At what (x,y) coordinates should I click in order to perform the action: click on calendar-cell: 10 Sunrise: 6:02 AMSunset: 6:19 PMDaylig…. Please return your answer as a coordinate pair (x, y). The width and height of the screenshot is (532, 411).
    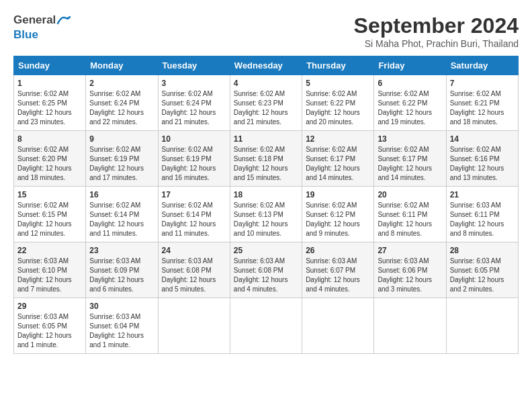
    Looking at the image, I should click on (193, 158).